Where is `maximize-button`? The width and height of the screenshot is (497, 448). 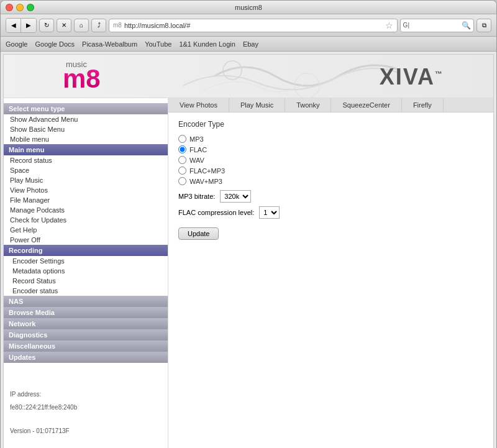 maximize-button is located at coordinates (30, 7).